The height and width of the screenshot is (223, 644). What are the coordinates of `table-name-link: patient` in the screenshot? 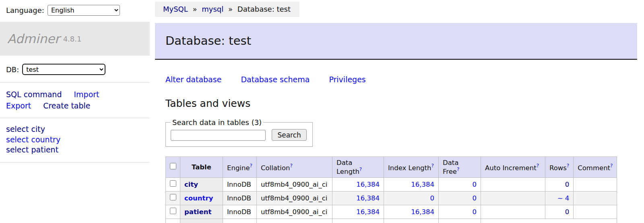 It's located at (198, 212).